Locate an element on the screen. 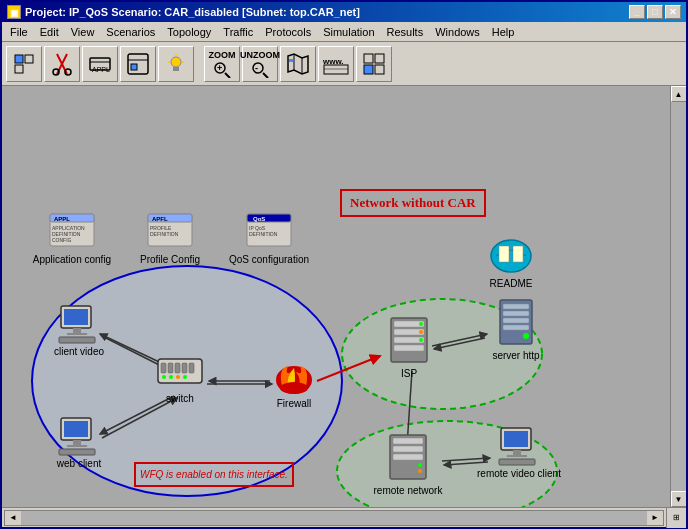 The width and height of the screenshot is (688, 529). client-video-label: client video is located at coordinates (79, 352).